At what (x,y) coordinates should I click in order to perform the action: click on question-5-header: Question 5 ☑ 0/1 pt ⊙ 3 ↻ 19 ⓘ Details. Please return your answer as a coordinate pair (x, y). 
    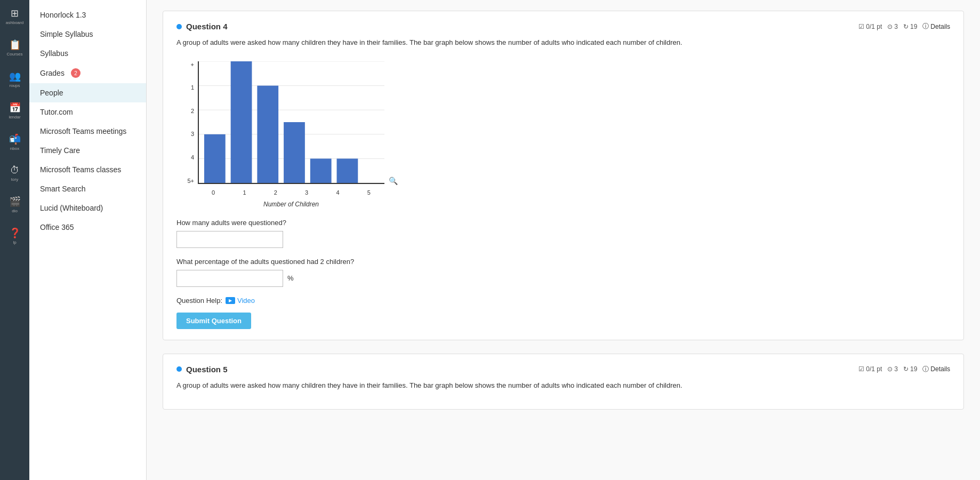
    Looking at the image, I should click on (563, 369).